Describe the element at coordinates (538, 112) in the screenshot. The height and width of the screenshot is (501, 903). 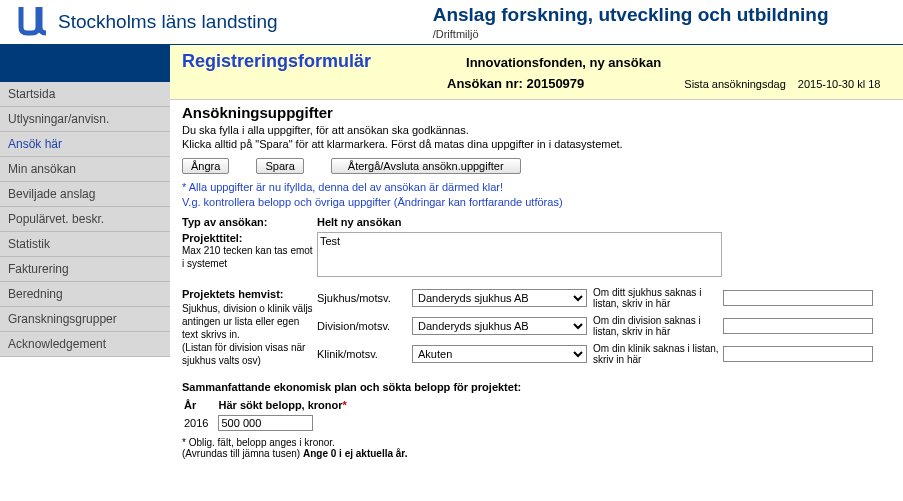
I see `section-title: Ansökningsuppgifter` at that location.